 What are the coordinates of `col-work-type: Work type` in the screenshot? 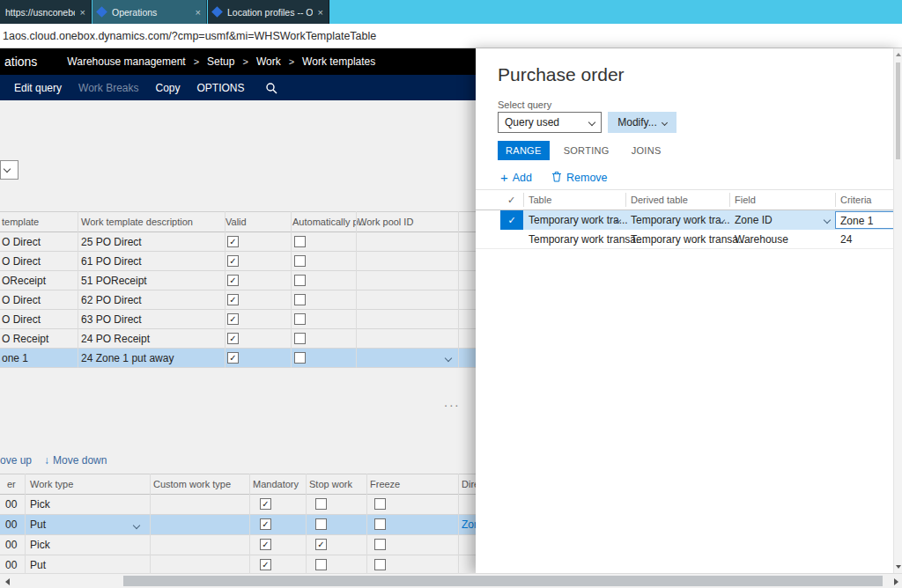 It's located at (51, 484).